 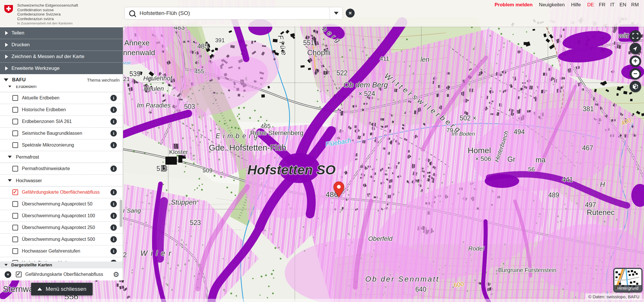 What do you see at coordinates (104, 80) in the screenshot?
I see `change-topic-link: Thema wechseln` at bounding box center [104, 80].